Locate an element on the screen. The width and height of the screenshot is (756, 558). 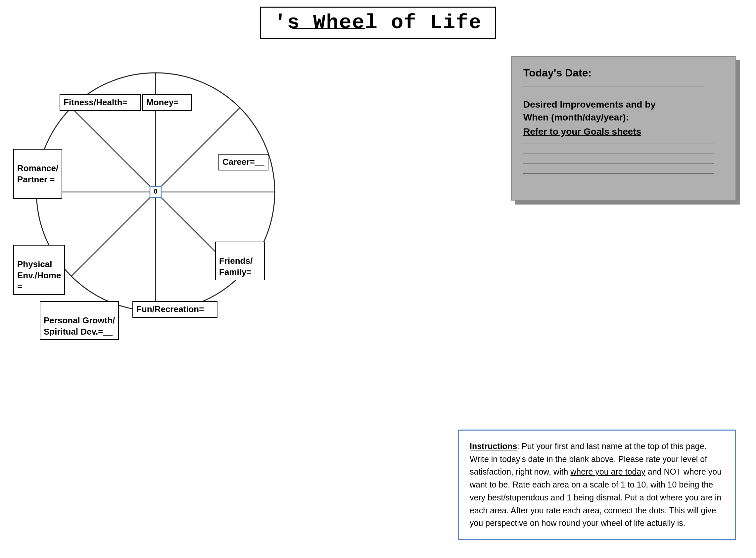
personal-growth-label: Personal Growth/ Spiritual Dev.=__ is located at coordinates (79, 321).